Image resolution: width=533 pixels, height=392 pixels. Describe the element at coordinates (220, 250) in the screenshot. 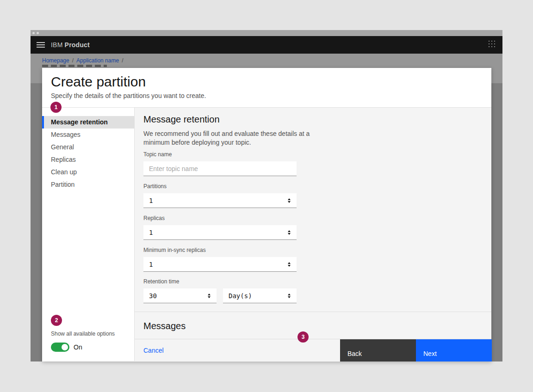

I see `min-insync-replicas-label: Minimum in-sync replicas` at that location.